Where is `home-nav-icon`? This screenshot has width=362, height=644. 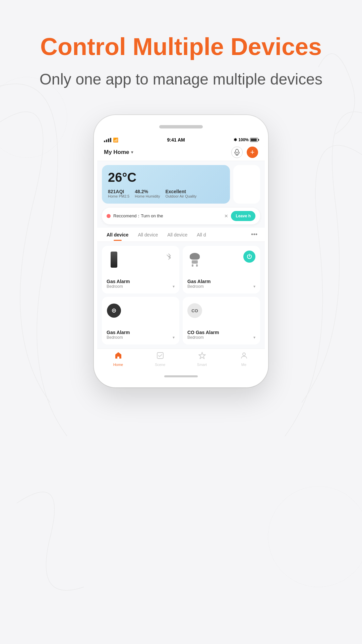
home-nav-icon is located at coordinates (118, 357).